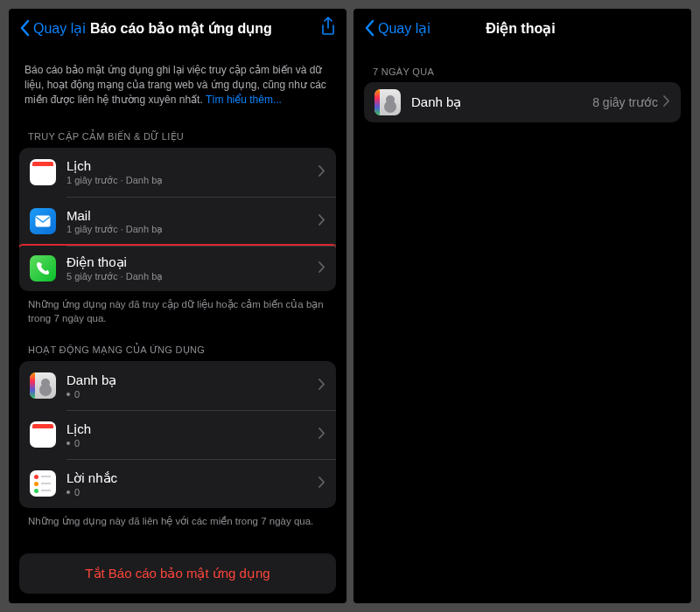  I want to click on phone-icon, so click(43, 268).